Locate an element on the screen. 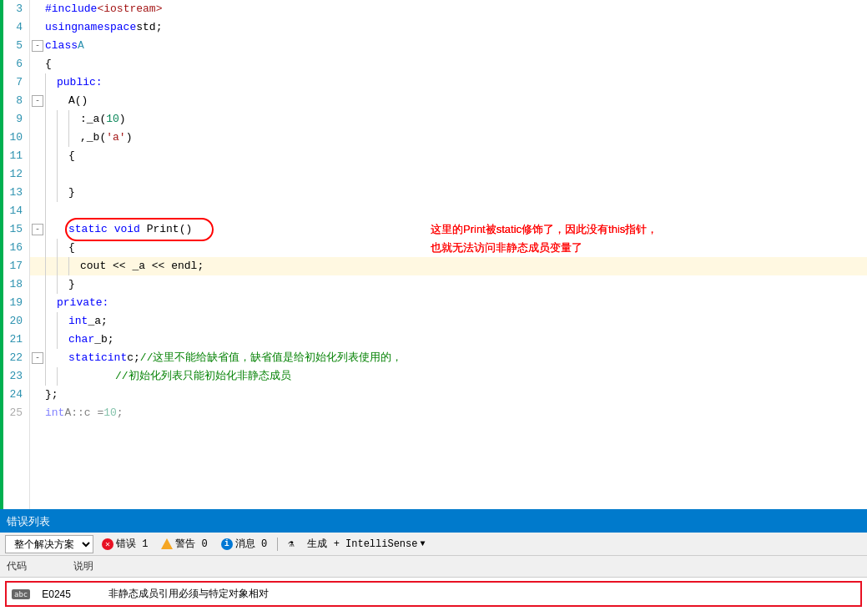 The image size is (867, 616). collapse-15: - is located at coordinates (38, 230).